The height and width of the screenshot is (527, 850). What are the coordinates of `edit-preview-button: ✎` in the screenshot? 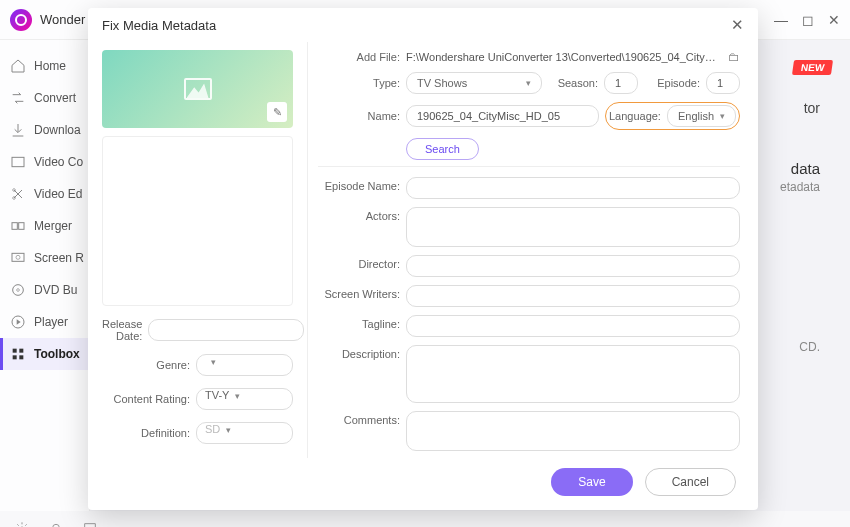 It's located at (277, 112).